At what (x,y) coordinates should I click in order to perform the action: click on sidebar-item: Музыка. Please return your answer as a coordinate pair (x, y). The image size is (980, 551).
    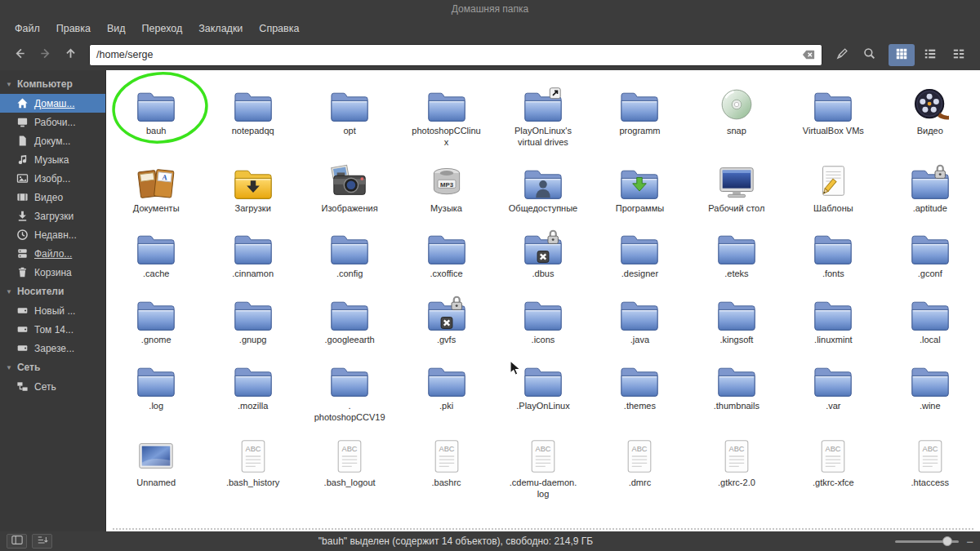
    Looking at the image, I should click on (52, 160).